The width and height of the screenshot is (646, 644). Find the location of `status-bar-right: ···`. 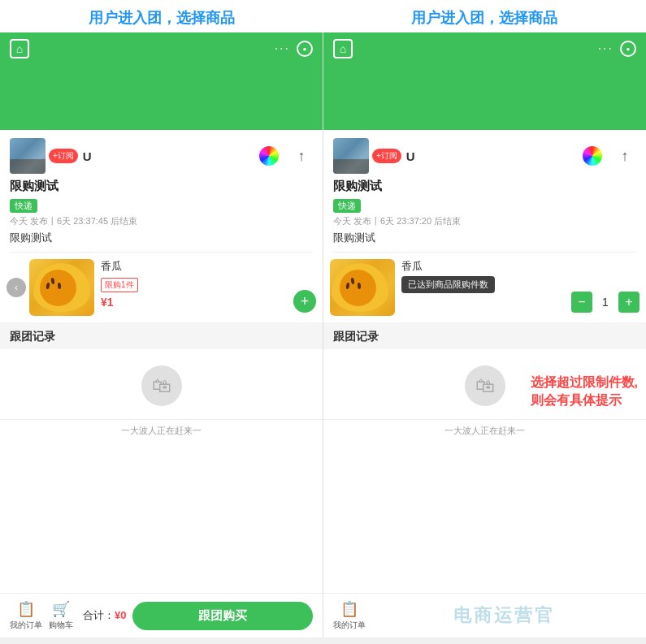

status-bar-right: ··· is located at coordinates (484, 49).